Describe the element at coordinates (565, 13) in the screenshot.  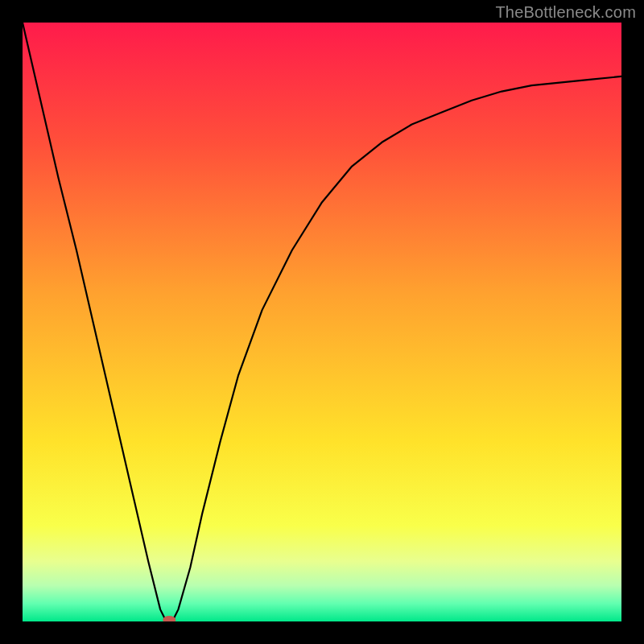
I see `watermark-text: TheBottleneck.com` at that location.